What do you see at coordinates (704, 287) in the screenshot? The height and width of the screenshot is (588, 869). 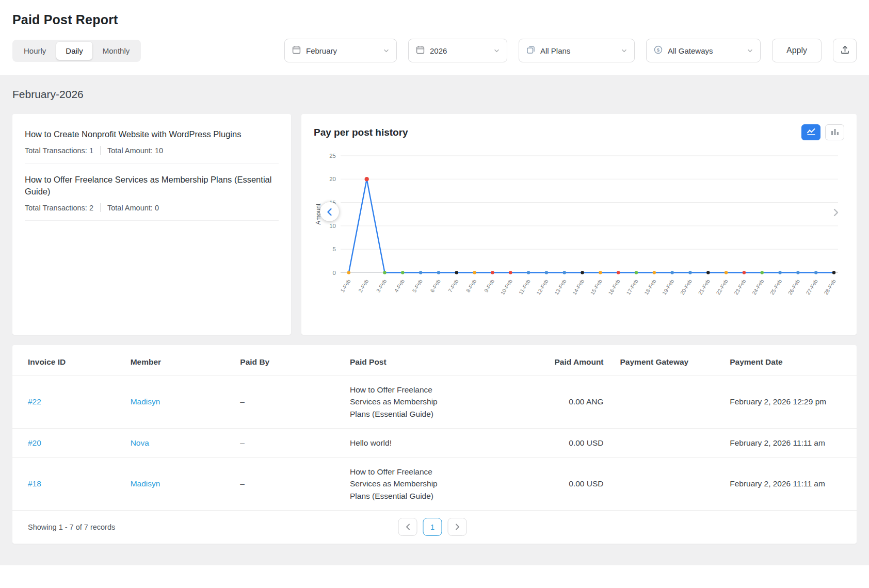 I see `svg-text: 21-Feb` at bounding box center [704, 287].